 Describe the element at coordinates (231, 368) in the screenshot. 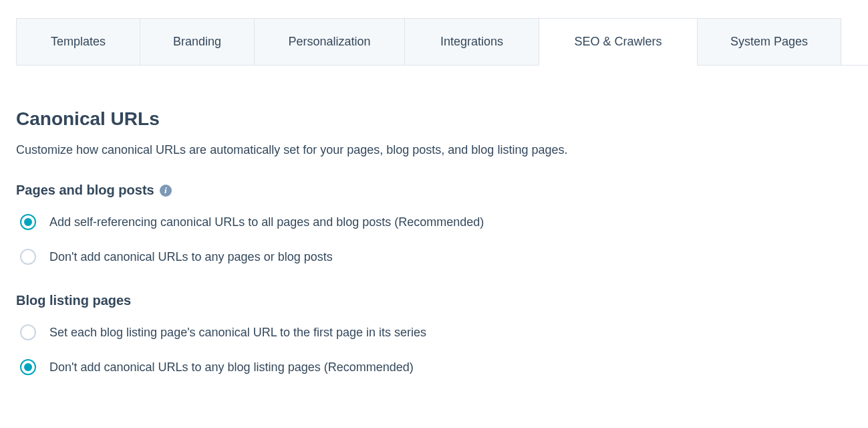

I see `radio-label: Don't add canonical URLs to any blog lis…` at that location.